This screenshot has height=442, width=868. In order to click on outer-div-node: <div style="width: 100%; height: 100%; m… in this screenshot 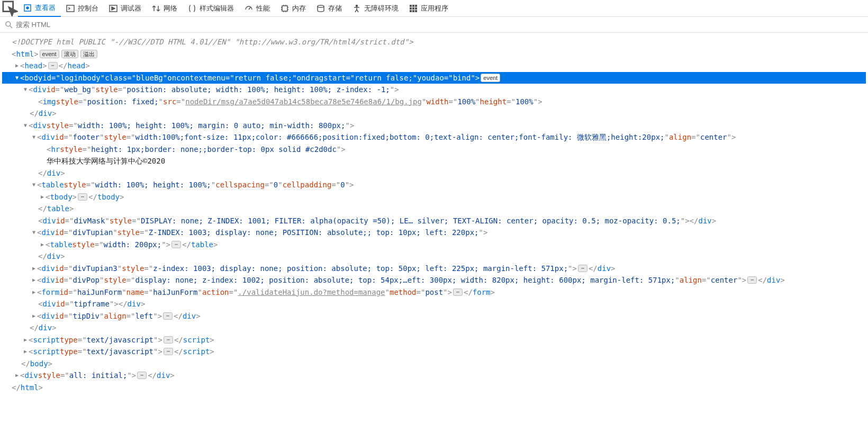, I will do `click(434, 126)`.